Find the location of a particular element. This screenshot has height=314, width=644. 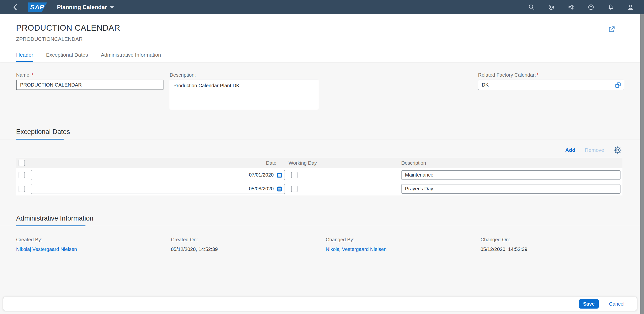

tab-administrative-information: Administrative Information is located at coordinates (131, 57).